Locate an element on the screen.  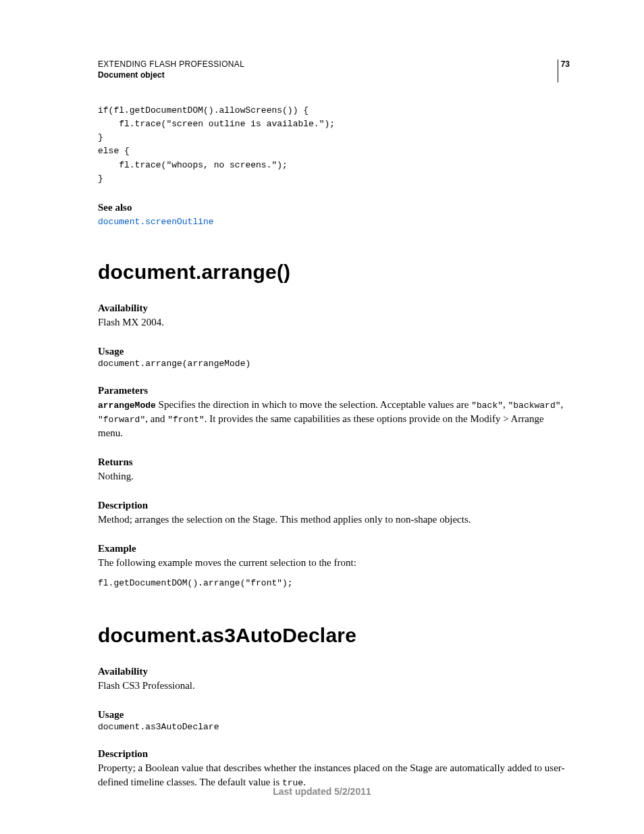
usage-code-2: document.as3AutoDeclare is located at coordinates (333, 727).